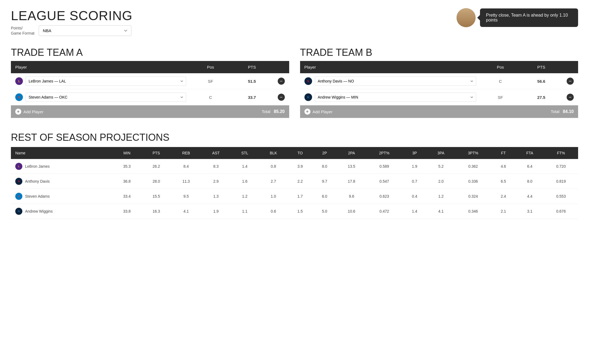  I want to click on proj-col-header: PTS, so click(156, 153).